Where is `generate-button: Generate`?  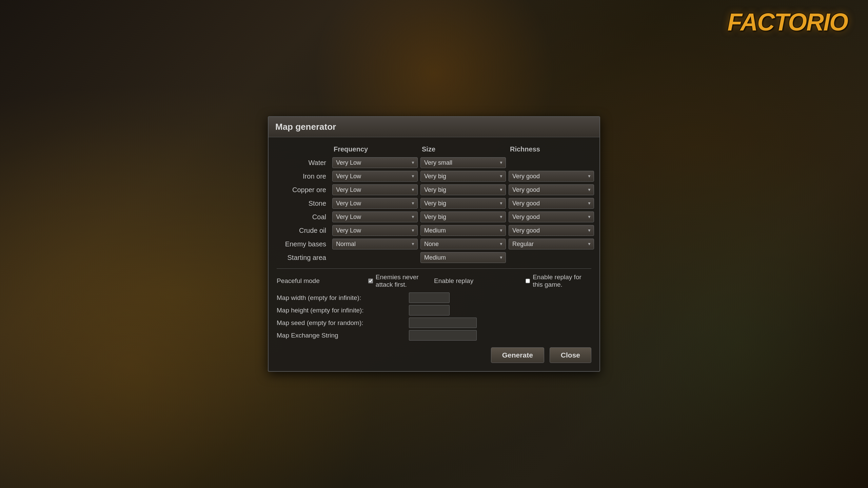 generate-button: Generate is located at coordinates (517, 355).